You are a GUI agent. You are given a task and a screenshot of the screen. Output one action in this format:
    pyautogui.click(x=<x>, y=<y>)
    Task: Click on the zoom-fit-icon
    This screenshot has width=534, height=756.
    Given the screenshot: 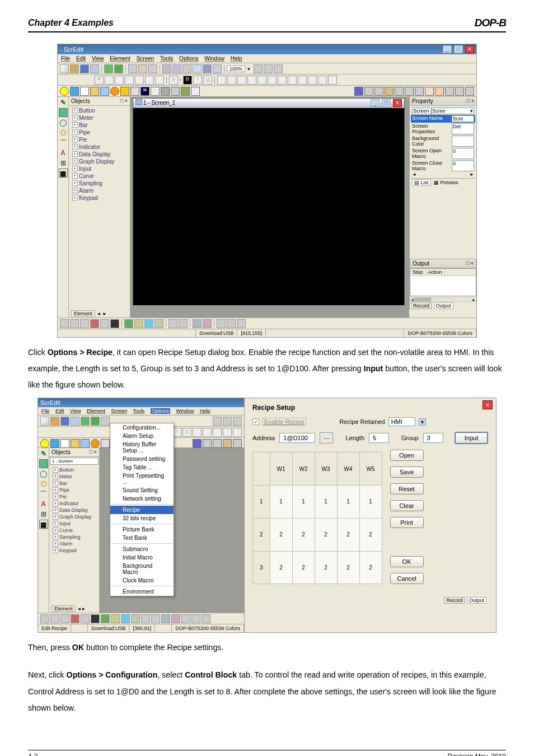 What is the action you would take?
    pyautogui.click(x=237, y=421)
    